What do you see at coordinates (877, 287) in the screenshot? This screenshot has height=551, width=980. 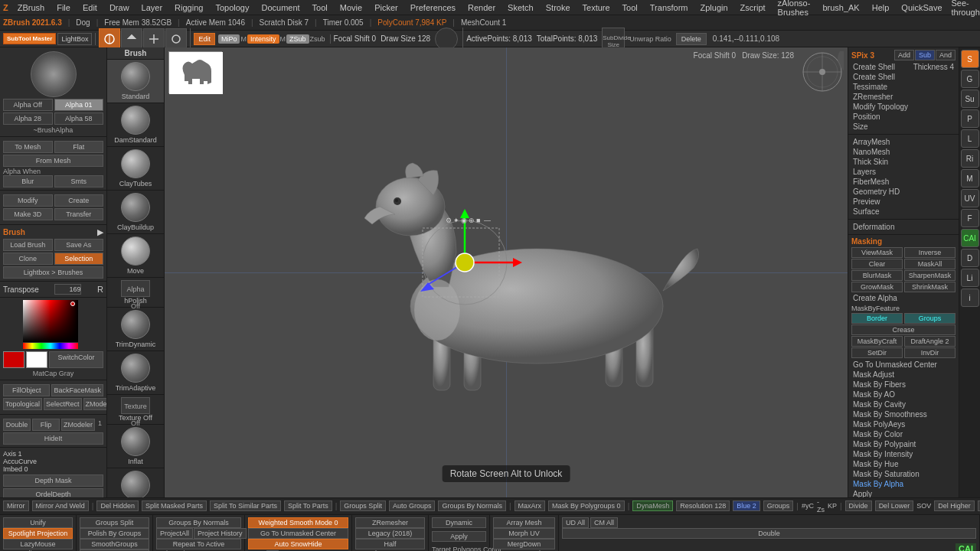 I see `growmask-btn: GrowMask` at bounding box center [877, 287].